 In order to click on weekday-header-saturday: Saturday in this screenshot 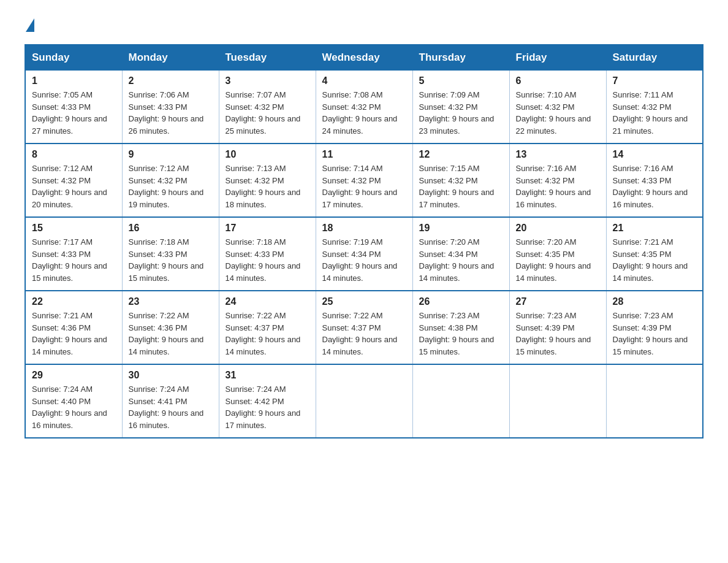, I will do `click(654, 58)`.